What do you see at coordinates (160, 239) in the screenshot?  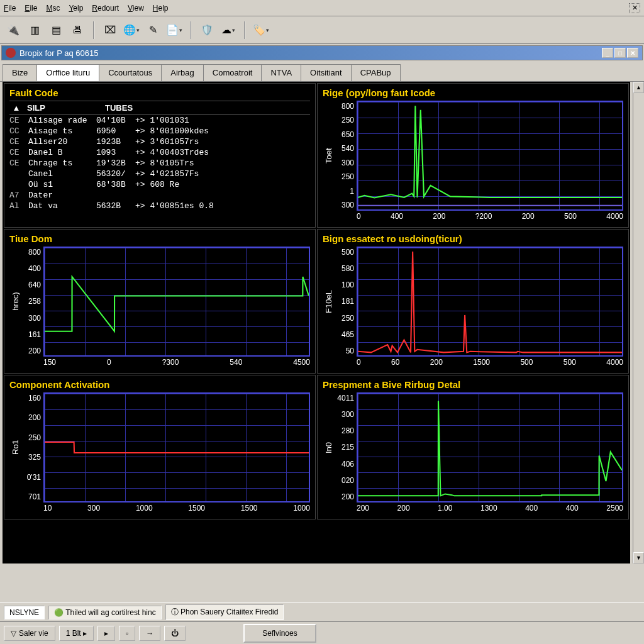 I see `tiue-title: Tiue Dom` at bounding box center [160, 239].